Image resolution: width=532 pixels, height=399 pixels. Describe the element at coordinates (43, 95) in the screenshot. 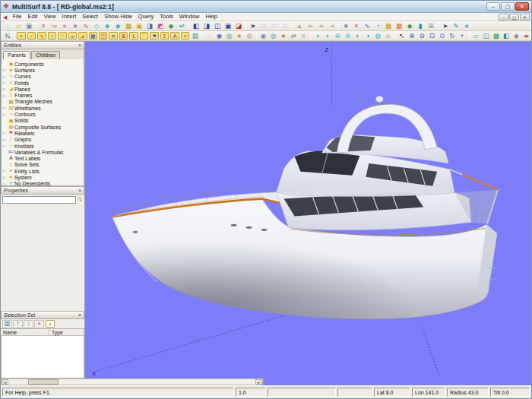

I see `tree-item-frames: ▷ Ŀ Frames` at that location.